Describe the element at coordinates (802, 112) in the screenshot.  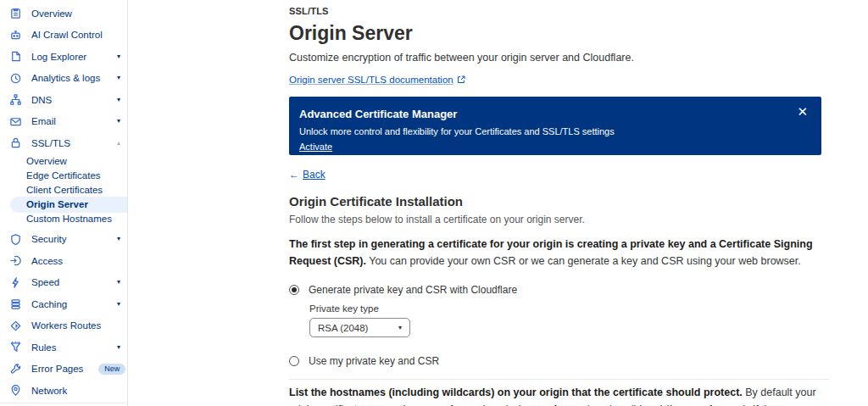
I see `close-icon: ✕` at that location.